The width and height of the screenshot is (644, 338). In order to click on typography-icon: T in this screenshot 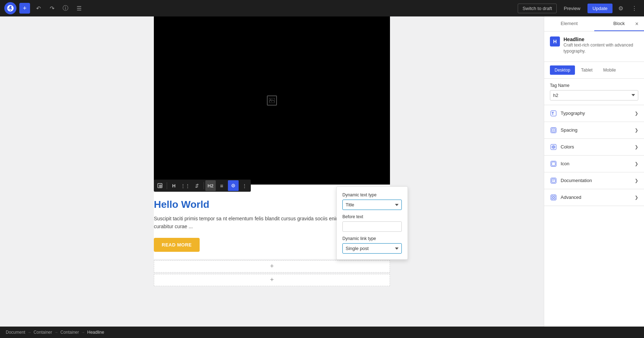, I will do `click(553, 113)`.